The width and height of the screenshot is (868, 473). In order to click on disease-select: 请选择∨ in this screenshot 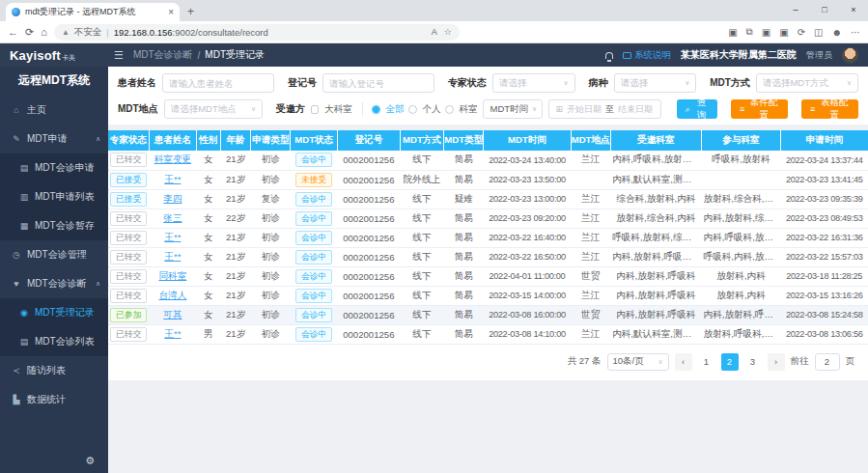, I will do `click(656, 83)`.